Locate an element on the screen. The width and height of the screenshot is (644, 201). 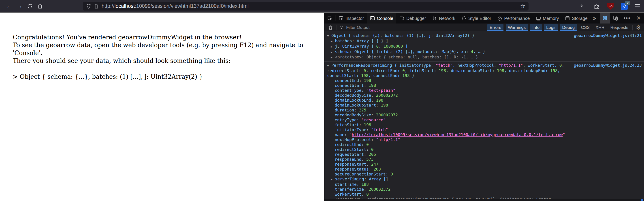
console-input-line is located at coordinates (484, 200).